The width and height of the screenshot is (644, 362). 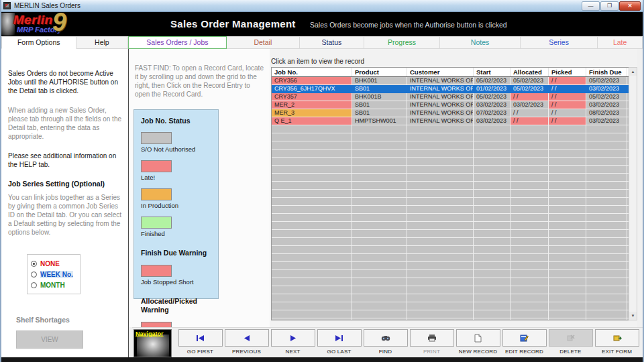 What do you see at coordinates (54, 263) in the screenshot?
I see `series-option-none: NONE` at bounding box center [54, 263].